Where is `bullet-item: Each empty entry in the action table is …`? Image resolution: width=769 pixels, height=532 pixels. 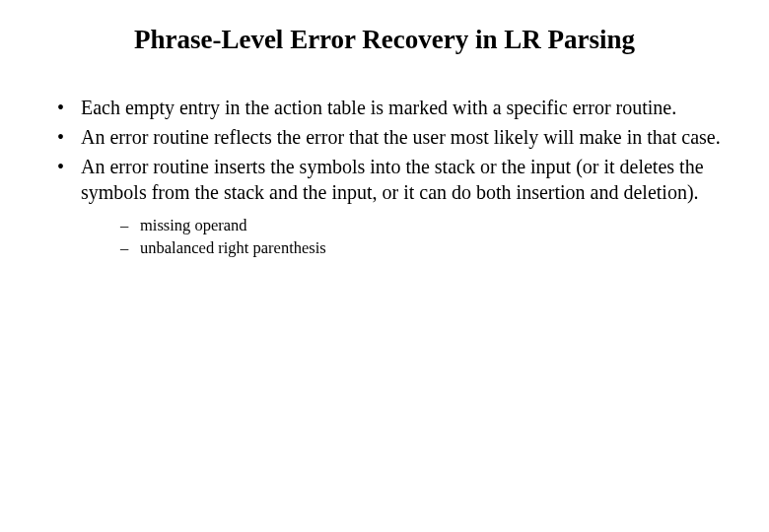
bullet-item: Each empty entry in the action table is … is located at coordinates (398, 107).